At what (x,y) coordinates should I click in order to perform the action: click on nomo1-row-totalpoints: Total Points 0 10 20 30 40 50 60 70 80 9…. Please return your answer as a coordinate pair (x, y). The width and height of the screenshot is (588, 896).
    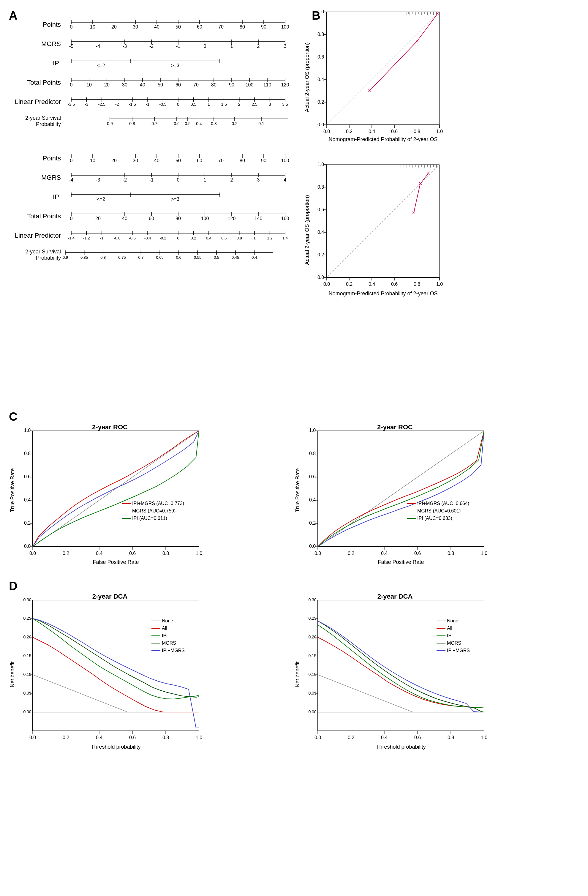
    Looking at the image, I should click on (150, 82).